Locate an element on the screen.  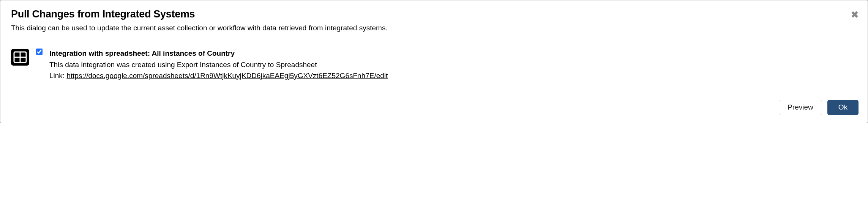
dialog-title: Pull Changes from Integrated Systems is located at coordinates (434, 14).